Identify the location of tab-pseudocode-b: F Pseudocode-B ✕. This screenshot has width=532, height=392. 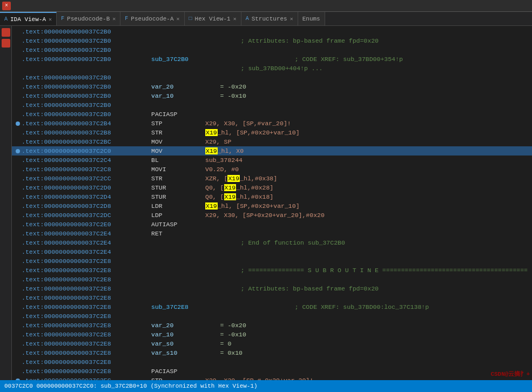
(89, 19).